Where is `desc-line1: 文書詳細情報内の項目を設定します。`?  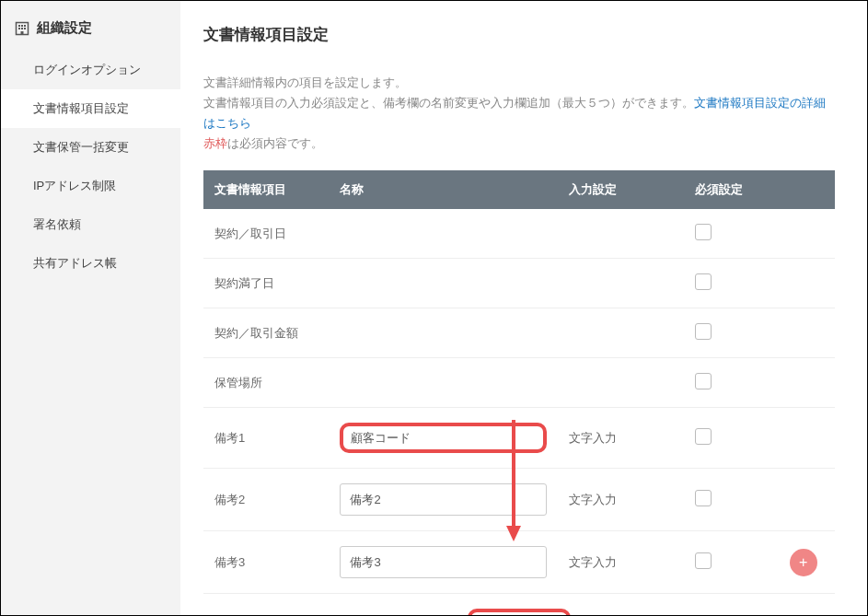 desc-line1: 文書詳細情報内の項目を設定します。 is located at coordinates (306, 83).